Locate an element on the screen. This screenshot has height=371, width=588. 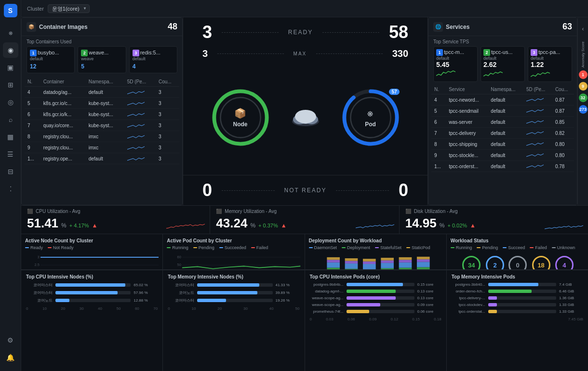
cpu-metric-value: 51.41 is located at coordinates (42, 224).